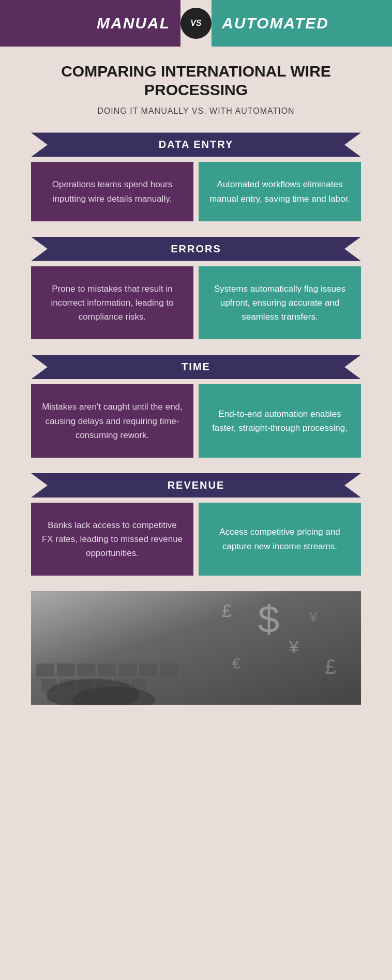 The height and width of the screenshot is (980, 392). Describe the element at coordinates (196, 111) in the screenshot. I see `subtitle: DOING IT MANUALLY VS. WITH AUTOMATION` at that location.